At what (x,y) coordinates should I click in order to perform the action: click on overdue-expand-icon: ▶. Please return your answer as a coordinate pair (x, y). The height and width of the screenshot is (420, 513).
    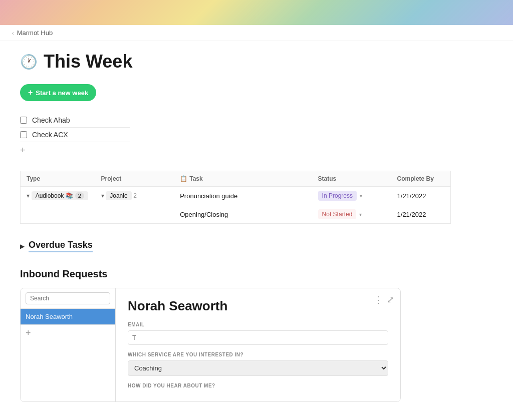
    Looking at the image, I should click on (22, 246).